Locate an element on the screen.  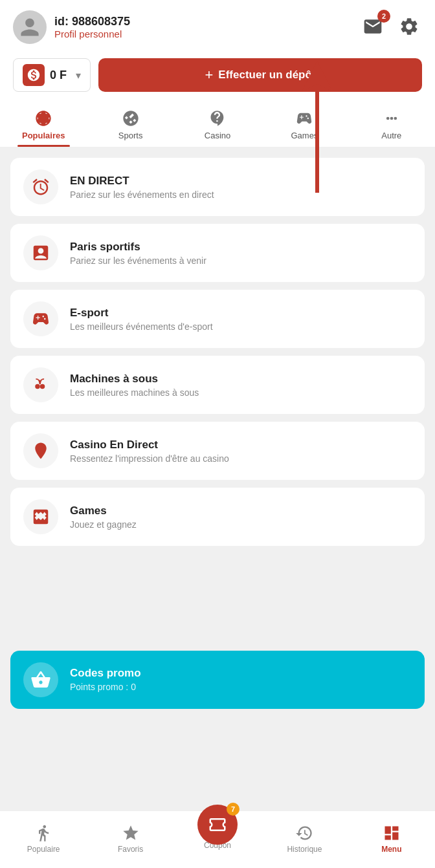
list-item-games: Games Jouez et gagnez is located at coordinates (218, 517).